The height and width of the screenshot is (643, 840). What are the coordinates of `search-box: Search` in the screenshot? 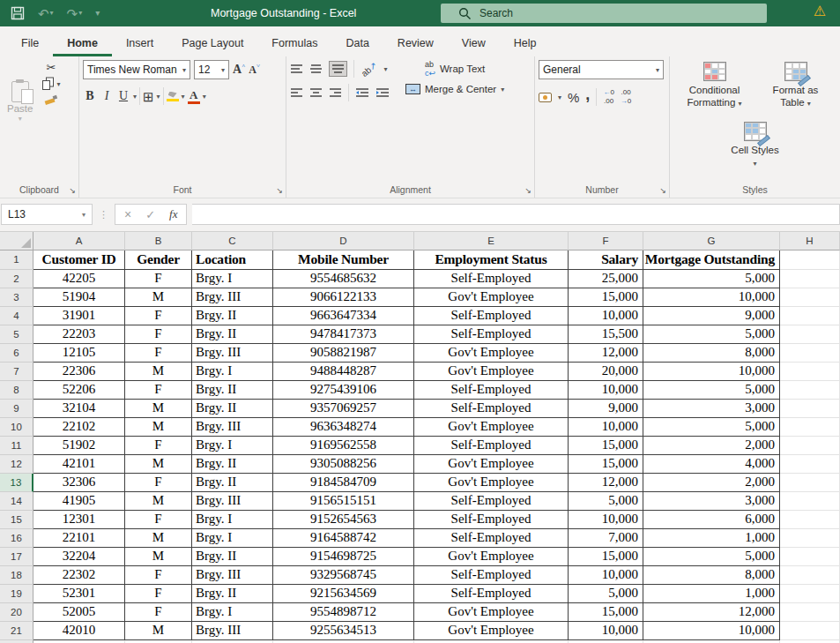 It's located at (604, 13).